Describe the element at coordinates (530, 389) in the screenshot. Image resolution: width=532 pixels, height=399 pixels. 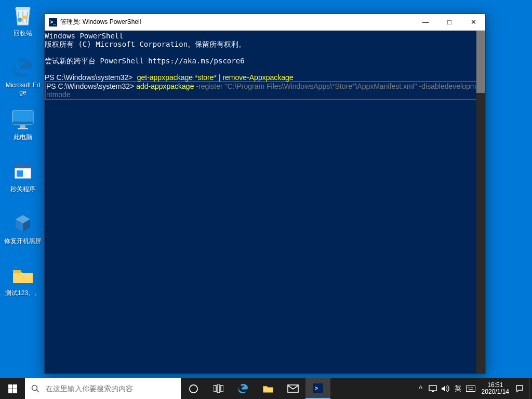
I see `show-desktop-button` at that location.